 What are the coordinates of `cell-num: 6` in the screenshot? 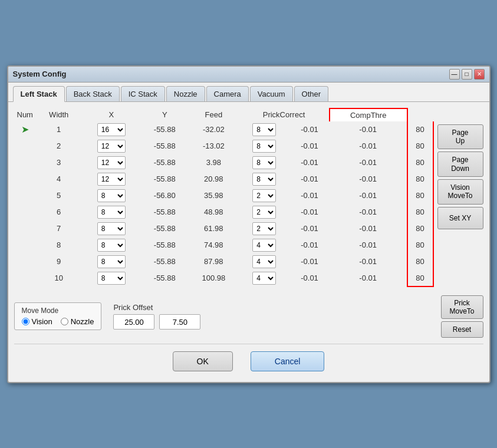 It's located at (59, 212).